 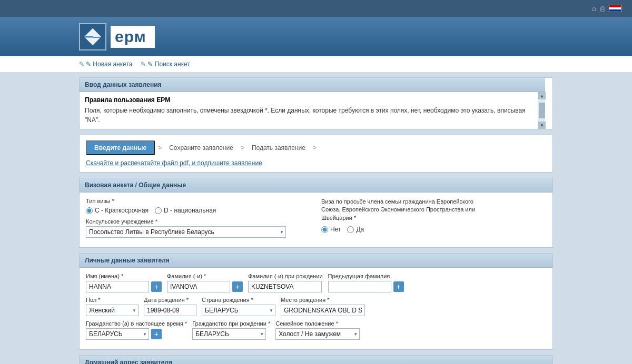 What do you see at coordinates (205, 276) in the screenshot?
I see `last-name-label: Фамилия (-и) *` at bounding box center [205, 276].